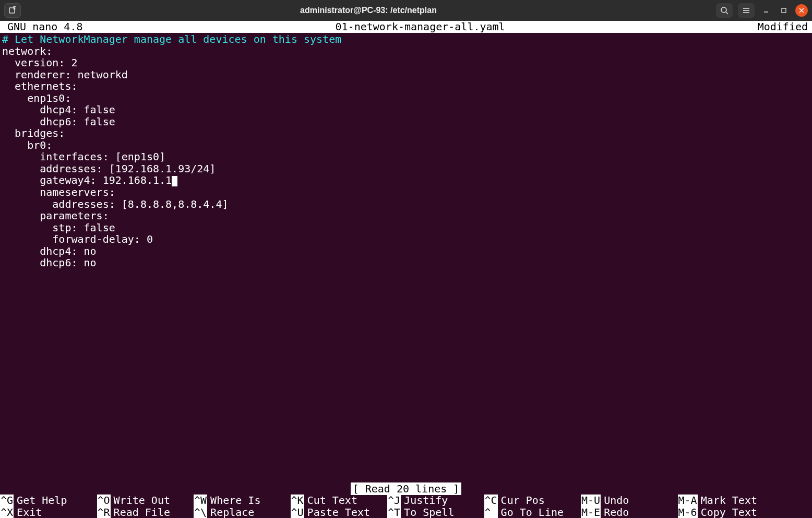  I want to click on shortcut-cell: M-AMark Text, so click(726, 500).